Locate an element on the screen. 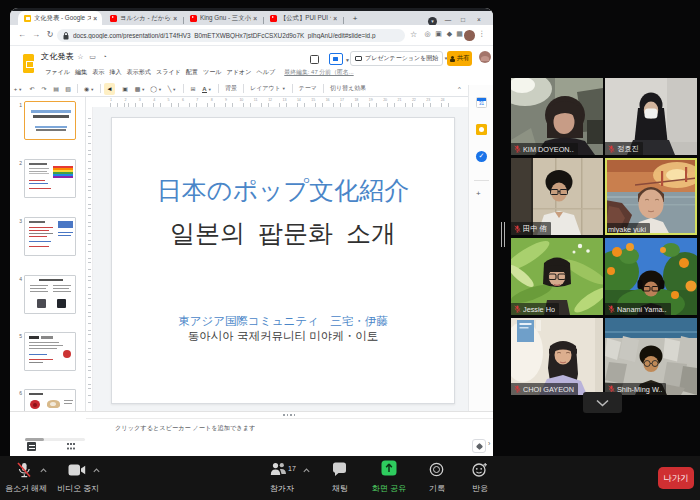 Image resolution: width=700 pixels, height=500 pixels. google-calendar-icon is located at coordinates (482, 102).